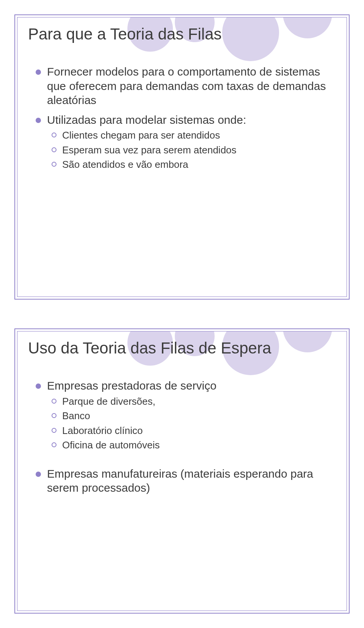 This screenshot has height=628, width=364. Describe the element at coordinates (191, 431) in the screenshot. I see `bullet-level-2: Laboratório clínico` at that location.